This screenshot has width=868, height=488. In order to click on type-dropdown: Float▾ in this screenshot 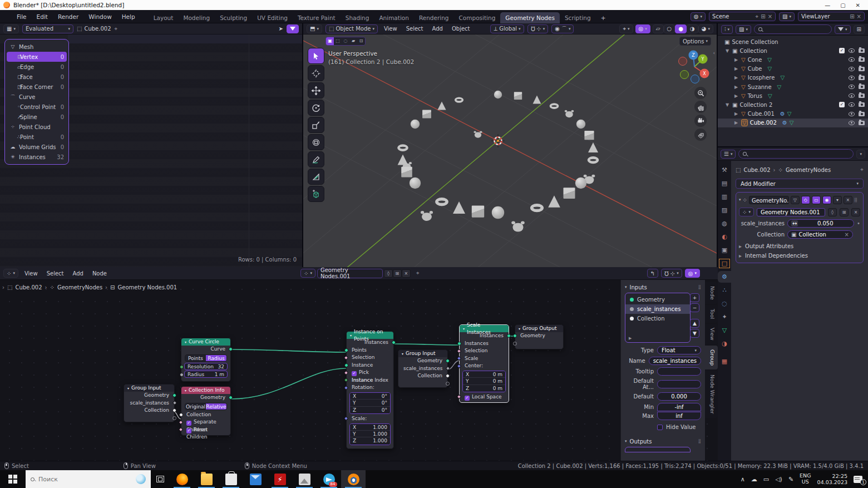, I will do `click(679, 351)`.